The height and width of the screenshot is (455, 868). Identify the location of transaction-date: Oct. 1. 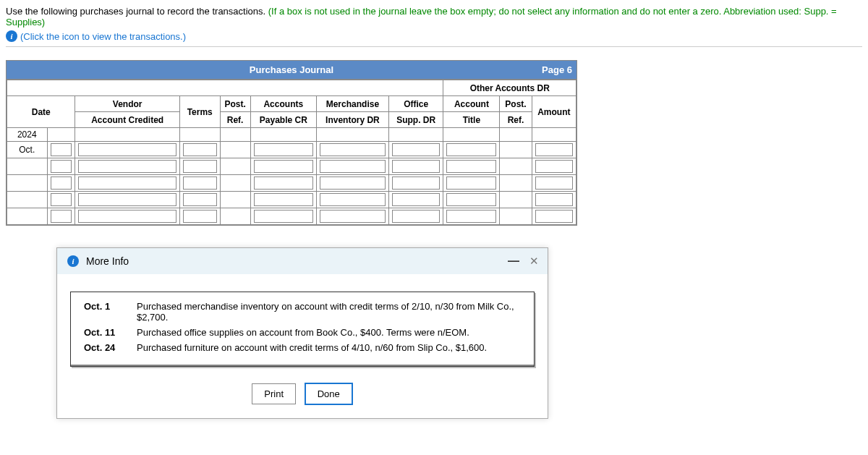
(104, 312).